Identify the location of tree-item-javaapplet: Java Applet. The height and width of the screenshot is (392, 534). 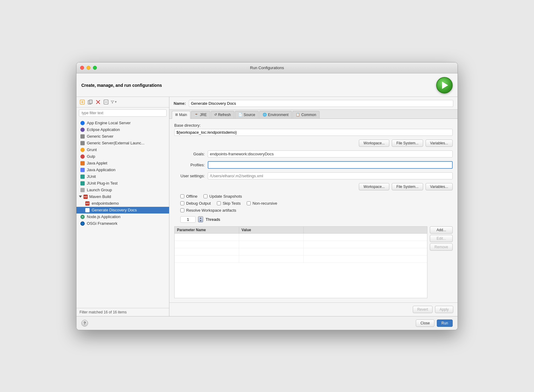
(123, 163).